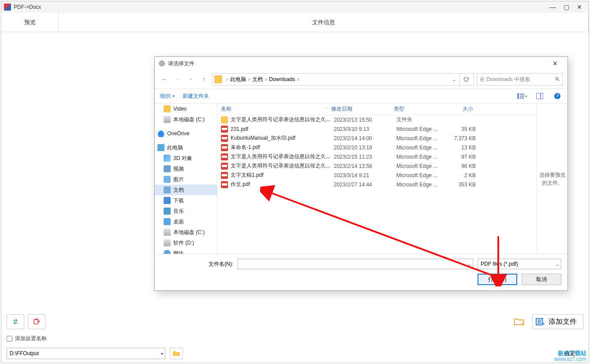  I want to click on tab-preview: 预览, so click(30, 22).